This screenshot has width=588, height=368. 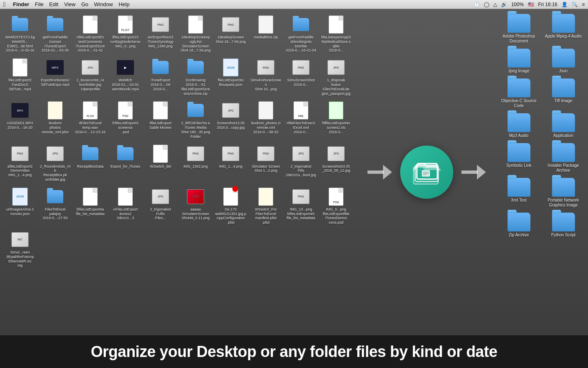 I want to click on list-item: XLSX dFilesToExceltemp.wav2016-0...-12-2…, so click(x=90, y=119).